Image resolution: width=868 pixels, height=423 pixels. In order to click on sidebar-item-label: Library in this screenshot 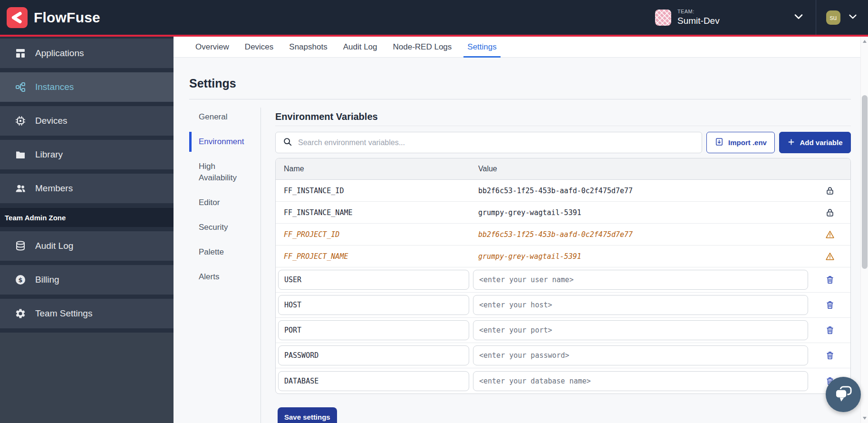, I will do `click(49, 155)`.